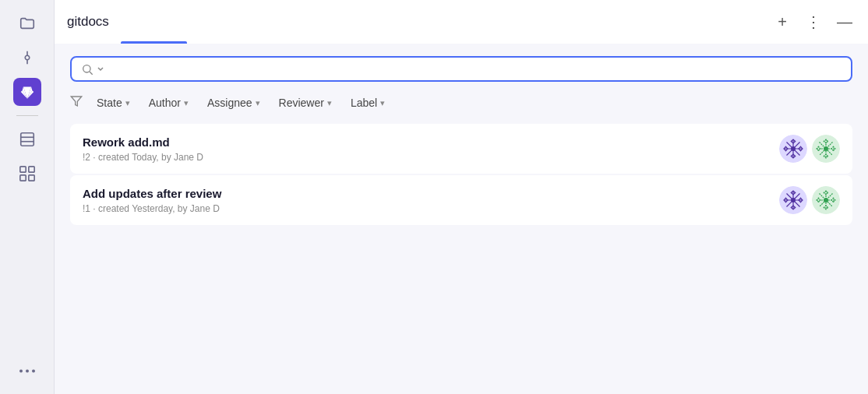 This screenshot has width=868, height=394. I want to click on reviewer-filter: Reviewer ▾, so click(305, 103).